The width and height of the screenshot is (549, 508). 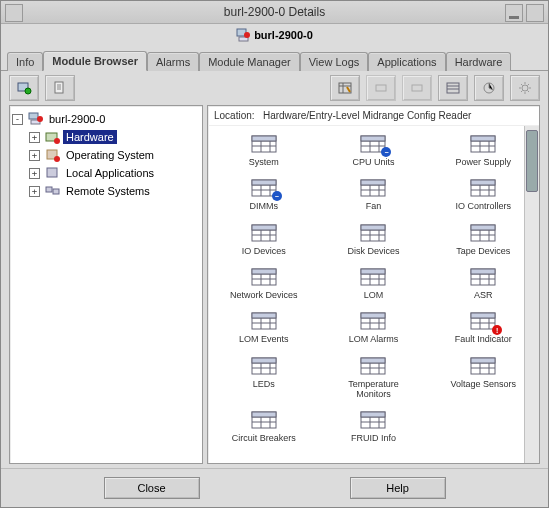 What do you see at coordinates (406, 62) in the screenshot?
I see `tab-applications: Applications` at bounding box center [406, 62].